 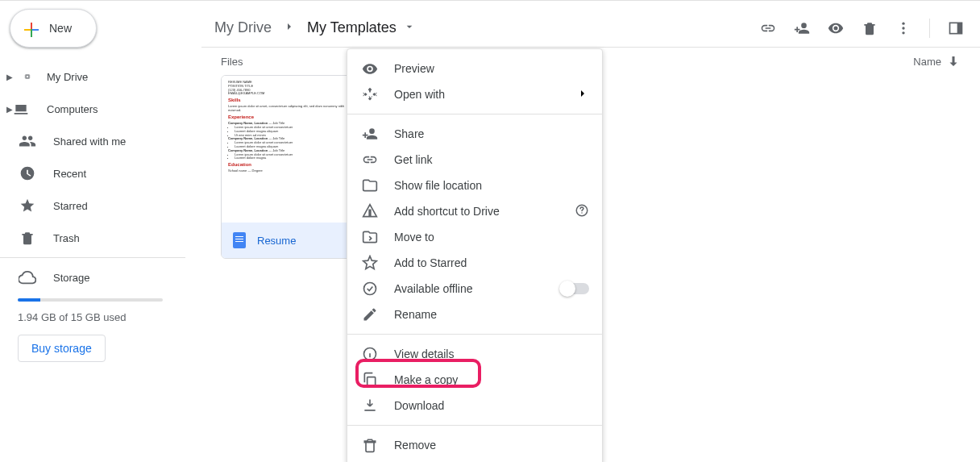 What do you see at coordinates (370, 314) in the screenshot?
I see `rename-icon` at bounding box center [370, 314].